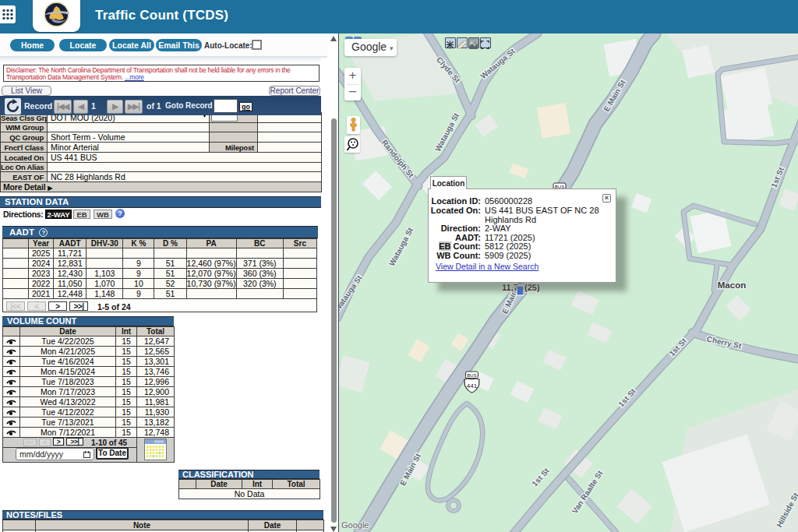 This screenshot has width=798, height=532. Describe the element at coordinates (471, 375) in the screenshot. I see `svg-text: BUS` at that location.